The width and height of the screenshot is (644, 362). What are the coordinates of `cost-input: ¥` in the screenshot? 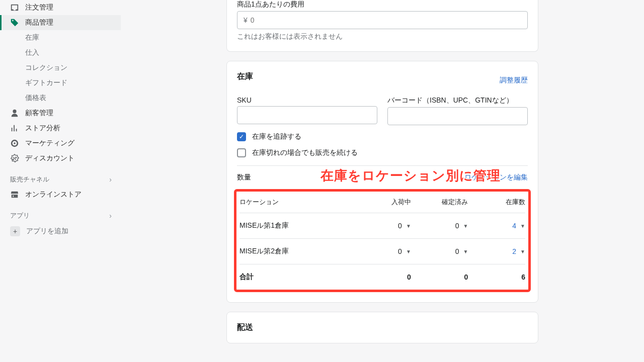 It's located at (382, 20).